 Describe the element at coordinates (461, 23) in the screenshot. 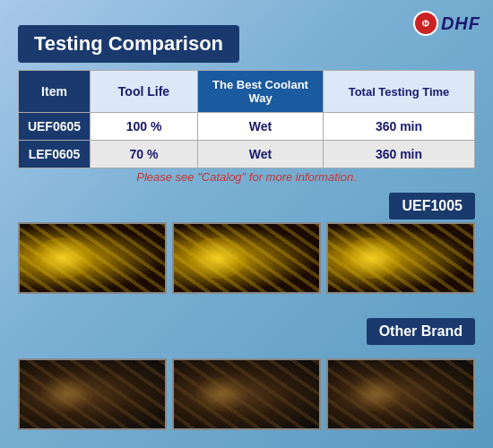

I see `logo-text: DHF` at that location.